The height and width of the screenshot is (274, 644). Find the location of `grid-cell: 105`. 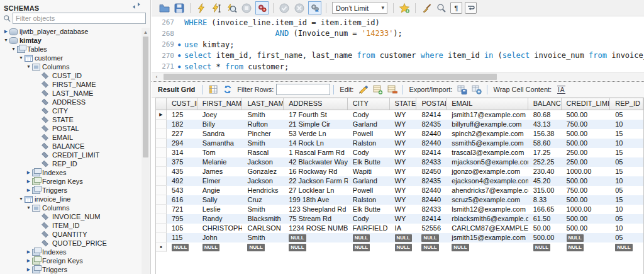

grid-cell: 105 is located at coordinates (182, 228).